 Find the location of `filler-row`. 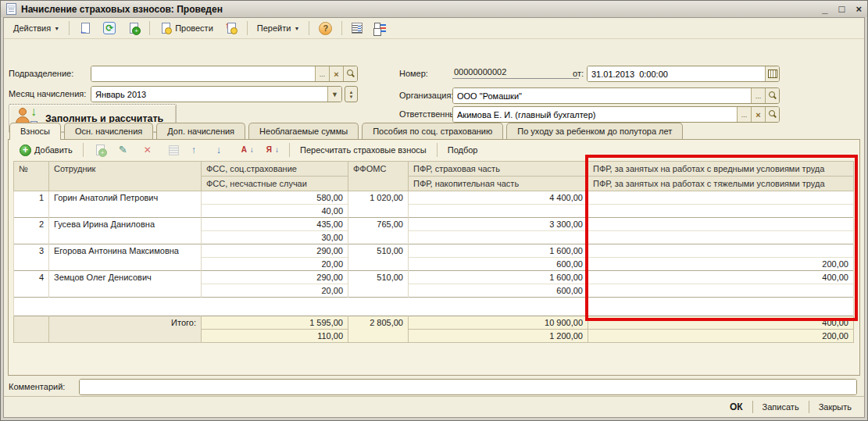

filler-row is located at coordinates (434, 307).